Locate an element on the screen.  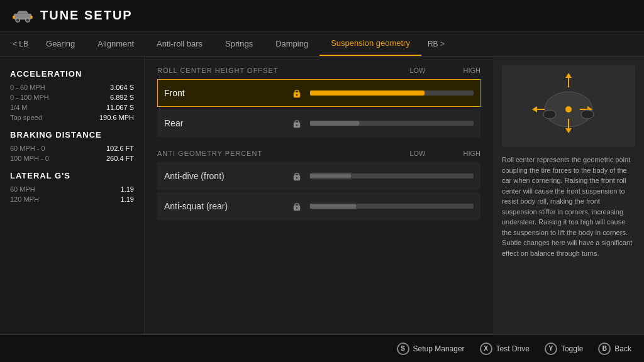
lock-icon-antidive is located at coordinates (297, 176).